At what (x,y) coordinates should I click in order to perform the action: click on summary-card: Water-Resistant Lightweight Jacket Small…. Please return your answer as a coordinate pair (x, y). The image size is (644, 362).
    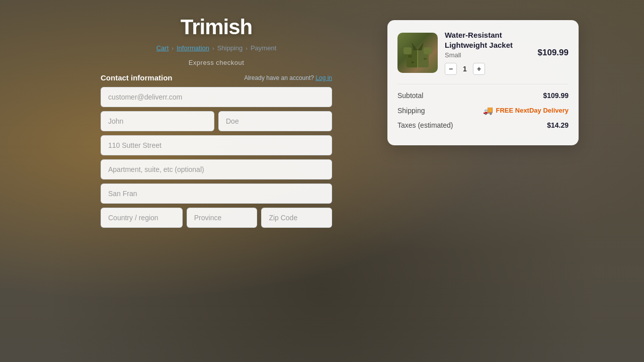
    Looking at the image, I should click on (483, 82).